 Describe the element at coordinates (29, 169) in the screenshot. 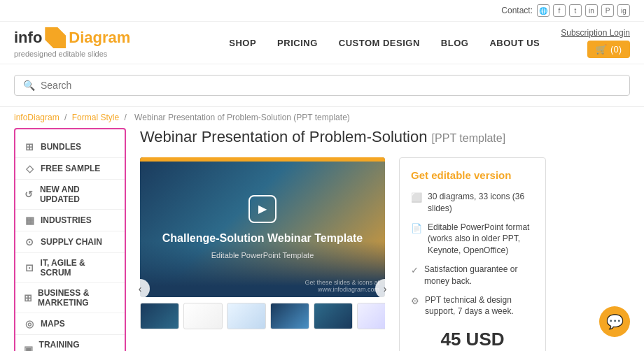

I see `free-sample-icon: ◇` at that location.